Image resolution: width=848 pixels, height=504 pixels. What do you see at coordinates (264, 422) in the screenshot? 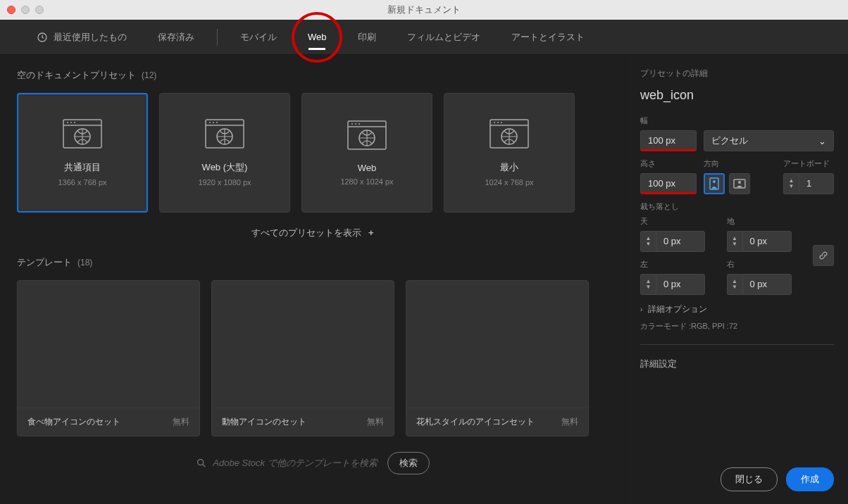
I see `template-name: 動物アイコンのセット` at bounding box center [264, 422].